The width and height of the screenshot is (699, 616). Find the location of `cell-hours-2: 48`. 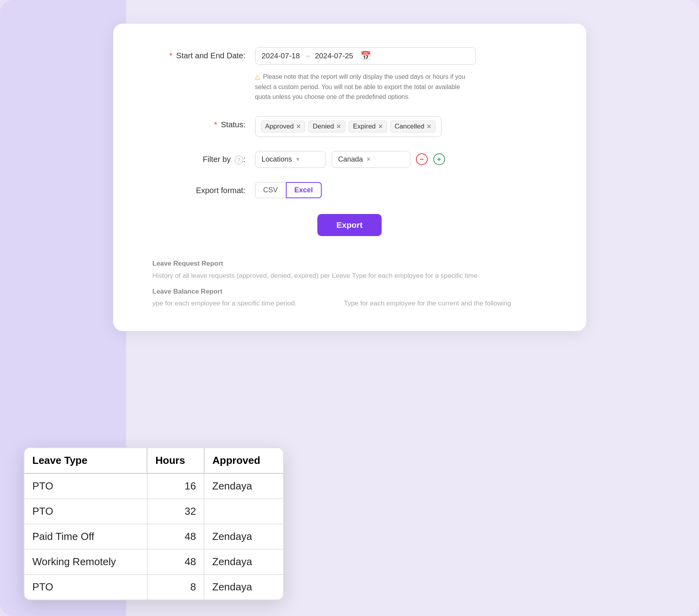

cell-hours-2: 48 is located at coordinates (175, 537).